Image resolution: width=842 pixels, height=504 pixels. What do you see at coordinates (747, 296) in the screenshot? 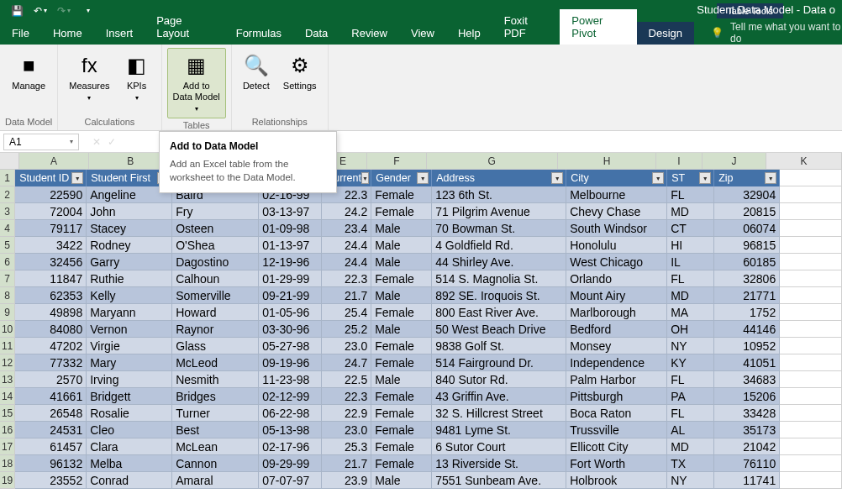
I see `cell: 21771` at bounding box center [747, 296].